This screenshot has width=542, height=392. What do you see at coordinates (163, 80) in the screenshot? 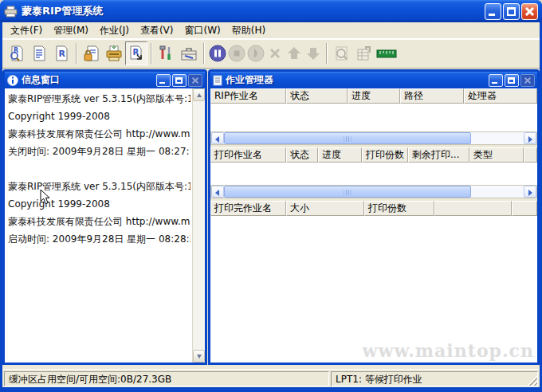
I see `info-minimize-button` at bounding box center [163, 80].